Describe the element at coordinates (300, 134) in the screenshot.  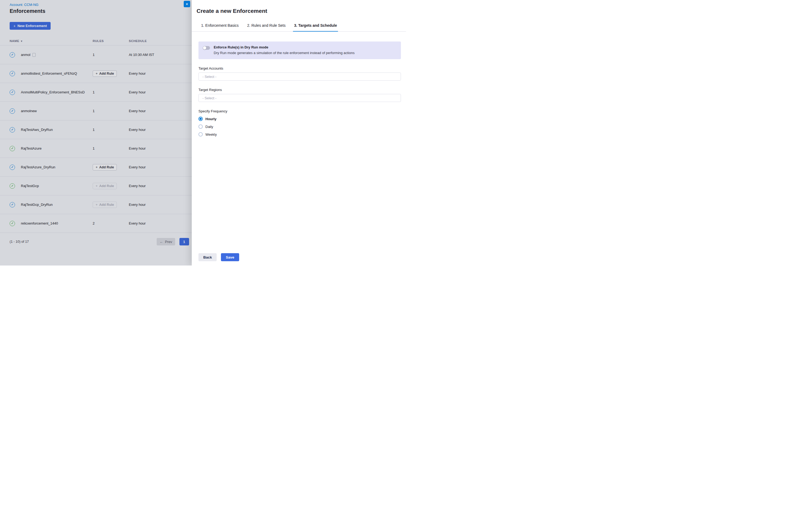
I see `frequency-option-weekly: Weekly` at that location.